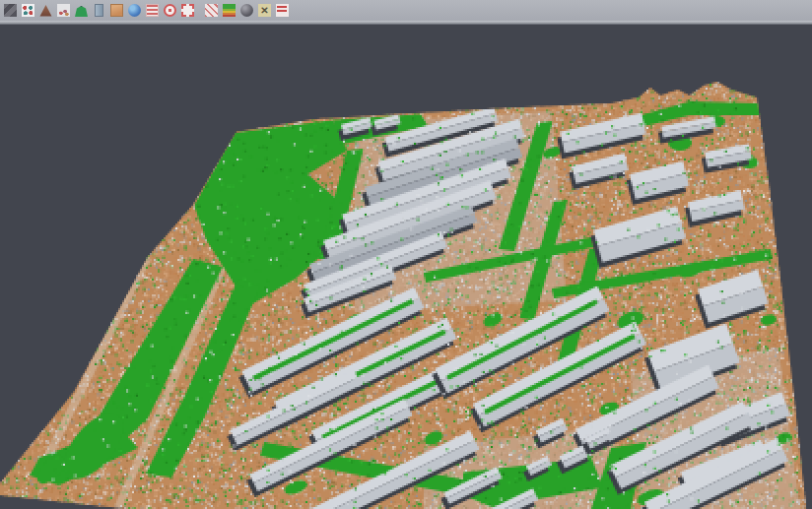 The height and width of the screenshot is (509, 812). Describe the element at coordinates (99, 10) in the screenshot. I see `profile-column-icon` at that location.